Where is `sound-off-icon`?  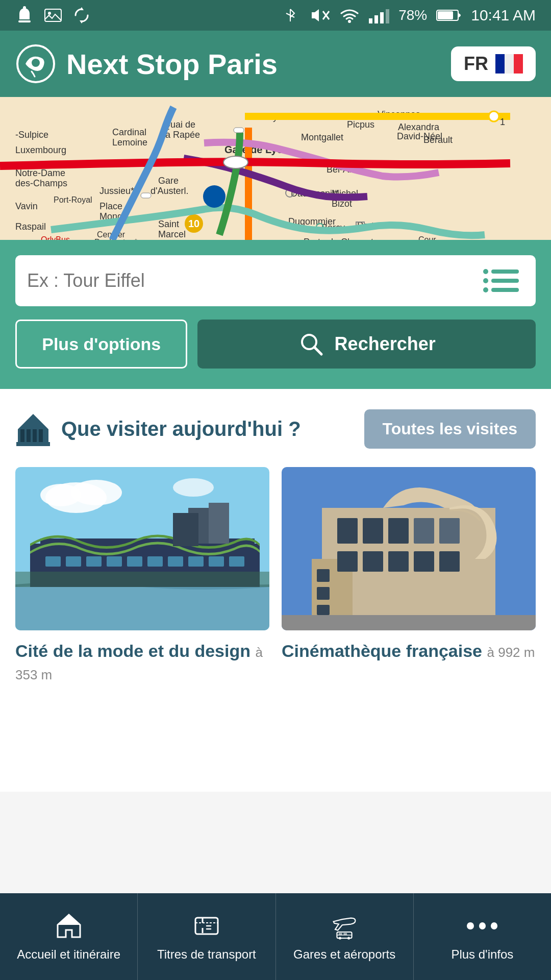 sound-off-icon is located at coordinates (319, 15).